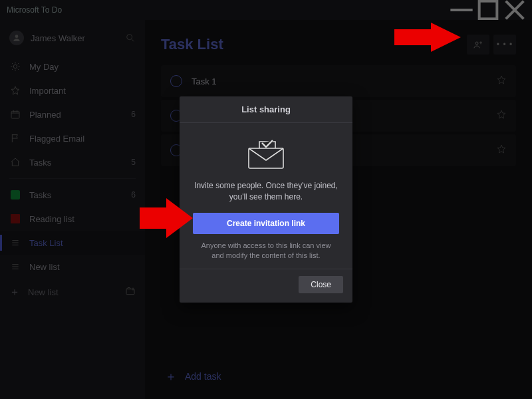 The image size is (532, 399). Describe the element at coordinates (321, 285) in the screenshot. I see `close-button: Close` at that location.